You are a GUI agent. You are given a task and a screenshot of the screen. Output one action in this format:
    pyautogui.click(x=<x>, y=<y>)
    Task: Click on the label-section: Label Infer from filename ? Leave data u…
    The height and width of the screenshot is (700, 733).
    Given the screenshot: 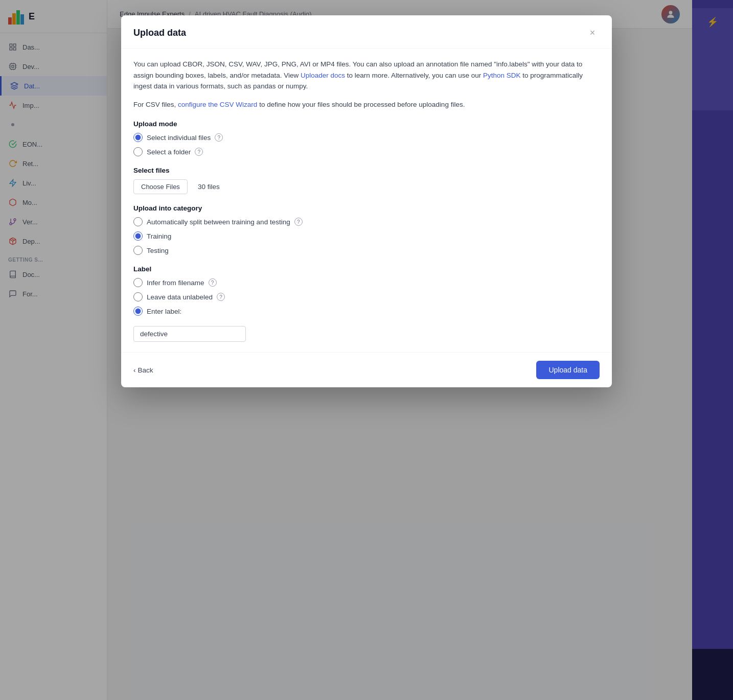 What is the action you would take?
    pyautogui.click(x=366, y=304)
    